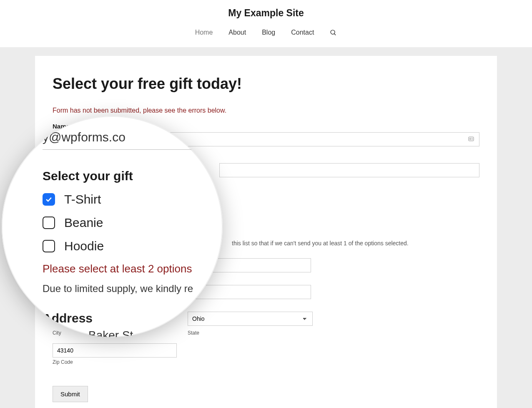 Image resolution: width=532 pixels, height=408 pixels. Describe the element at coordinates (124, 289) in the screenshot. I see `magnifier-hint-fragment: Due to limited supply, we kindly re` at that location.